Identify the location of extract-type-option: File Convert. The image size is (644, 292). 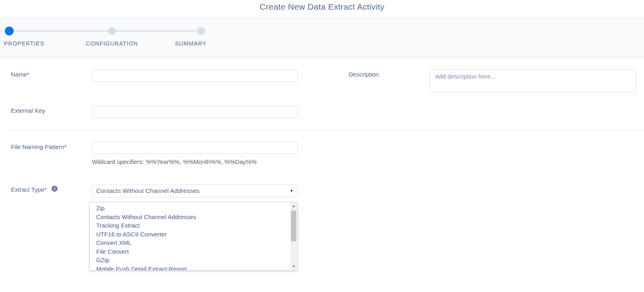
(190, 252).